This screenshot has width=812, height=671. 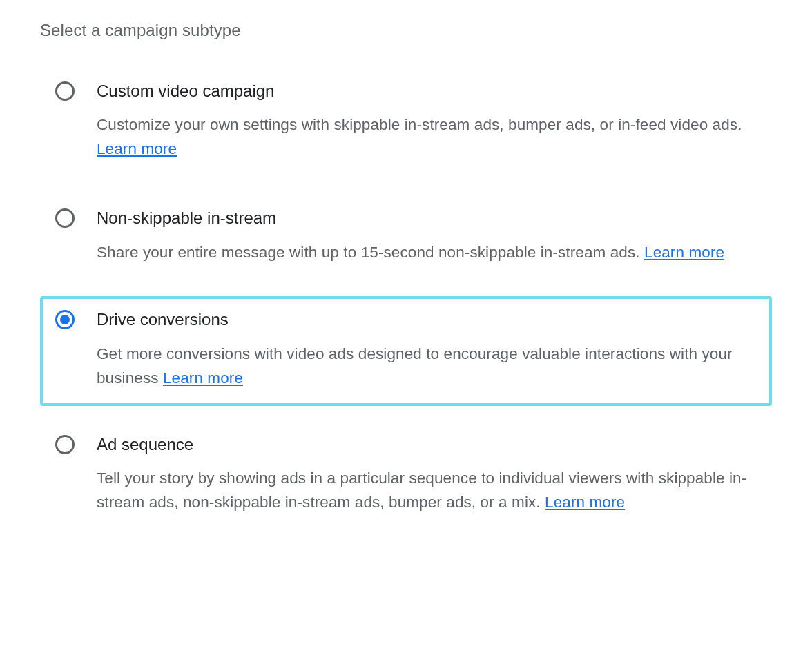 I want to click on option-body: Ad sequence Tell your story by showing a…, so click(x=429, y=474).